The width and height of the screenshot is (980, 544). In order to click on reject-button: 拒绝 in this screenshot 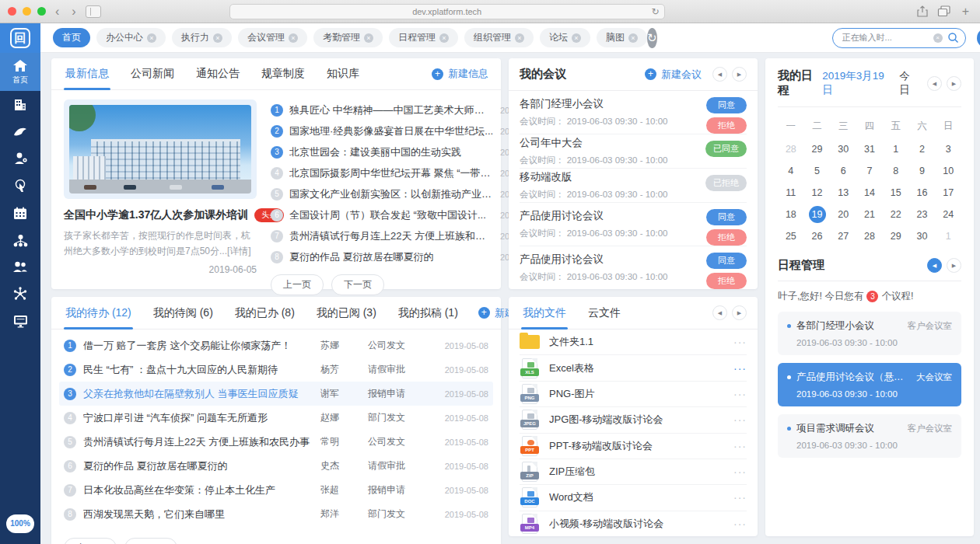, I will do `click(726, 126)`.